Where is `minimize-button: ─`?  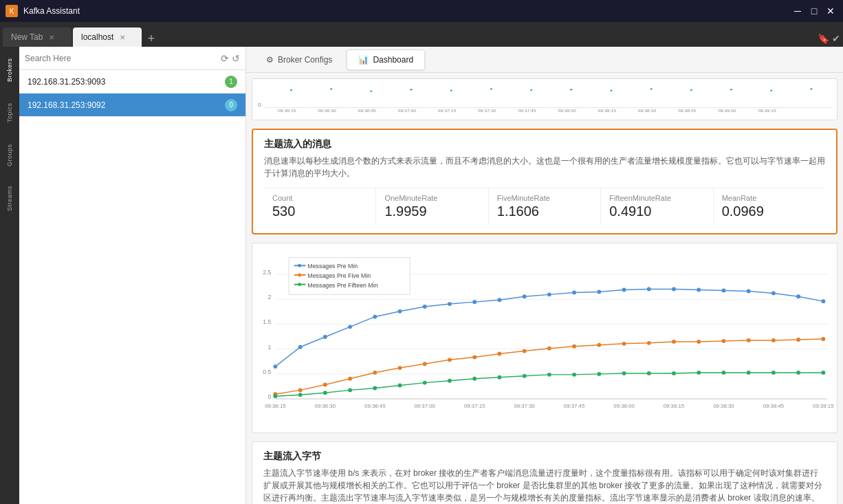 minimize-button: ─ is located at coordinates (798, 11).